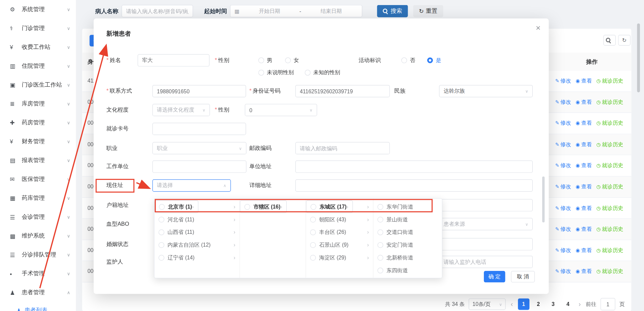 The height and width of the screenshot is (311, 644). What do you see at coordinates (38, 293) in the screenshot?
I see `sidebar-item-patient: ♟患者管理∧` at bounding box center [38, 293].